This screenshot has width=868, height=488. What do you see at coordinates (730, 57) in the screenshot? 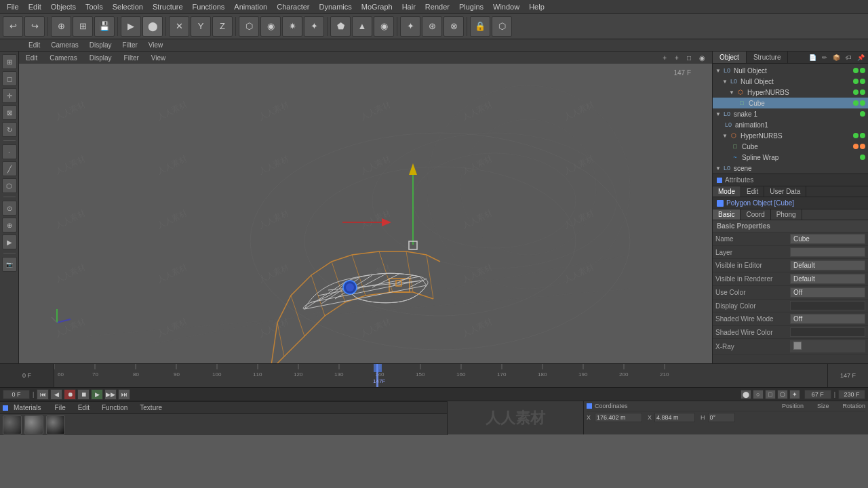
I see `tab-object: Object` at bounding box center [730, 57].